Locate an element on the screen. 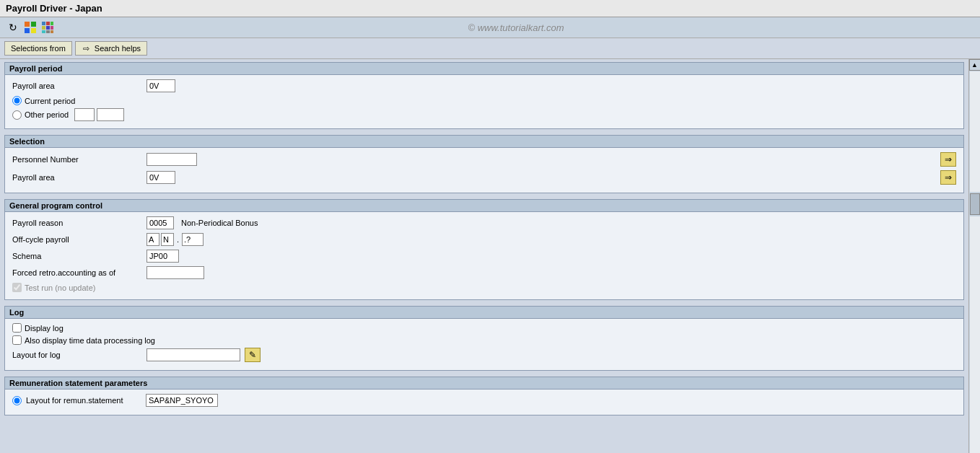  other-period-input1 is located at coordinates (84, 115).